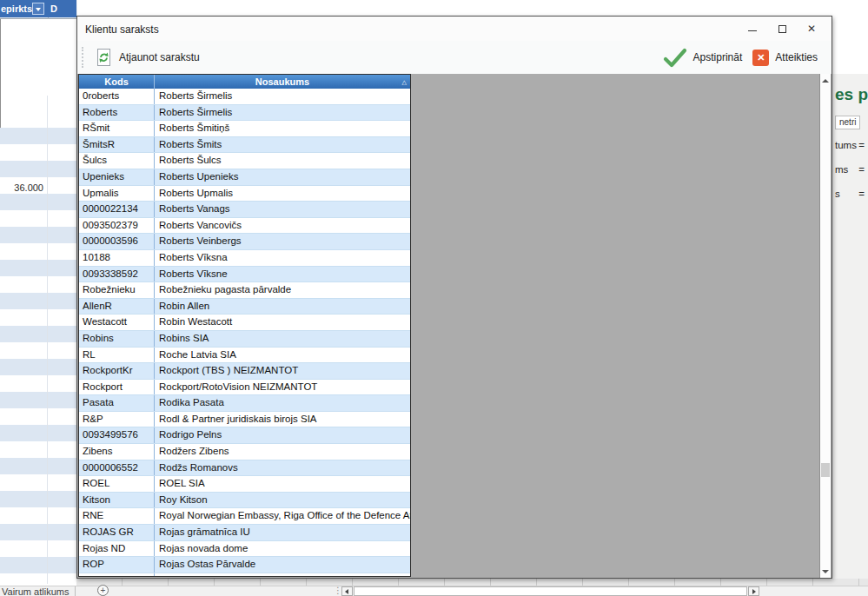 The height and width of the screenshot is (596, 868). What do you see at coordinates (116, 339) in the screenshot?
I see `client-code-cell: Robins` at bounding box center [116, 339].